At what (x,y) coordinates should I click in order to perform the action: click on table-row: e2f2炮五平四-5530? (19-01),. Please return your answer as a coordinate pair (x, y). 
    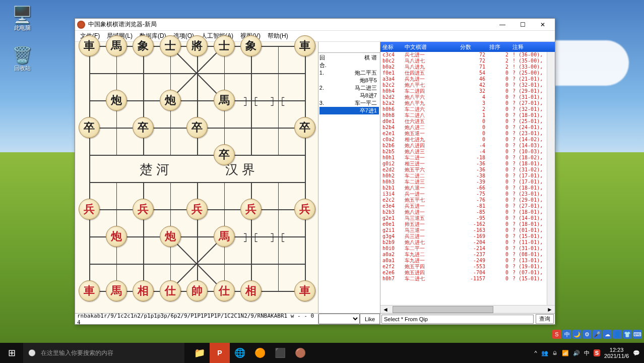
    Looking at the image, I should click on (468, 267).